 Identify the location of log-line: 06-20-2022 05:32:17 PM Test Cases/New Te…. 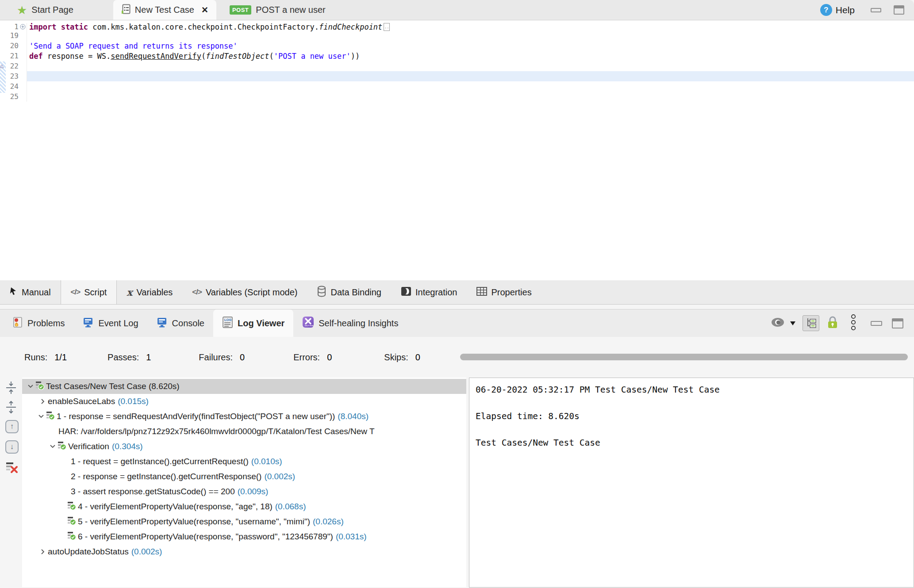
(691, 390).